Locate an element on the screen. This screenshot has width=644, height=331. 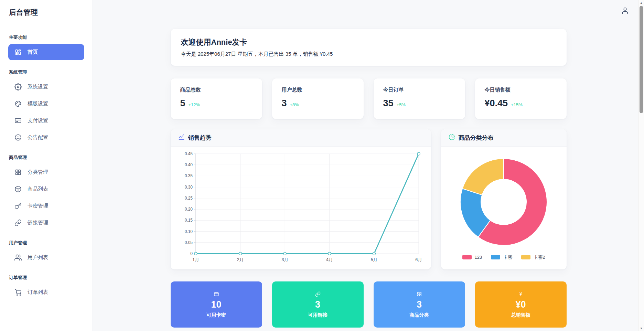
welcome-card: 欢迎使用Annie发卡 今天是 2025年06月27日 星期五，本月已售出 35… is located at coordinates (369, 47).